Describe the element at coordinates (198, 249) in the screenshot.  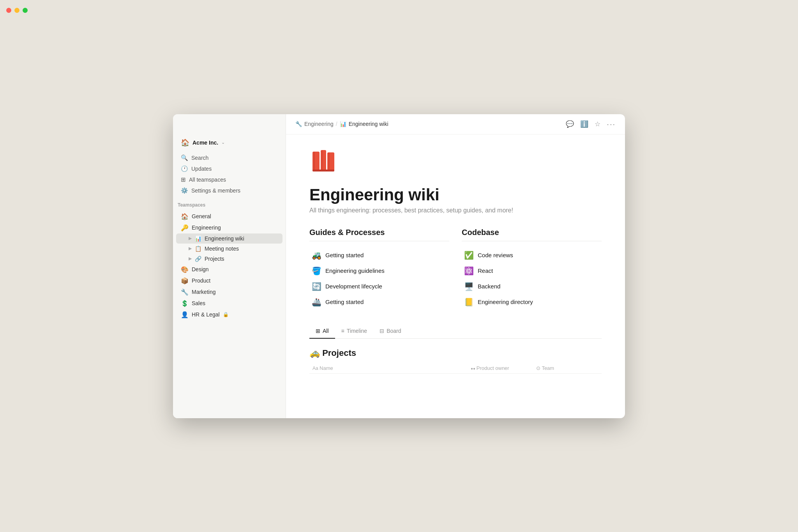
I see `meeting-notes-icon: 📋` at that location.